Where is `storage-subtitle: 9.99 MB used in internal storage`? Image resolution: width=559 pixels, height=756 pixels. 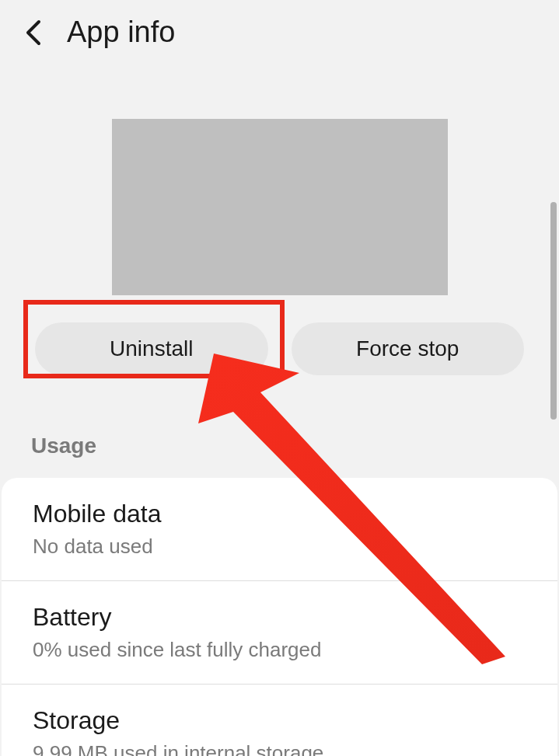 storage-subtitle: 9.99 MB used in internal storage is located at coordinates (280, 749).